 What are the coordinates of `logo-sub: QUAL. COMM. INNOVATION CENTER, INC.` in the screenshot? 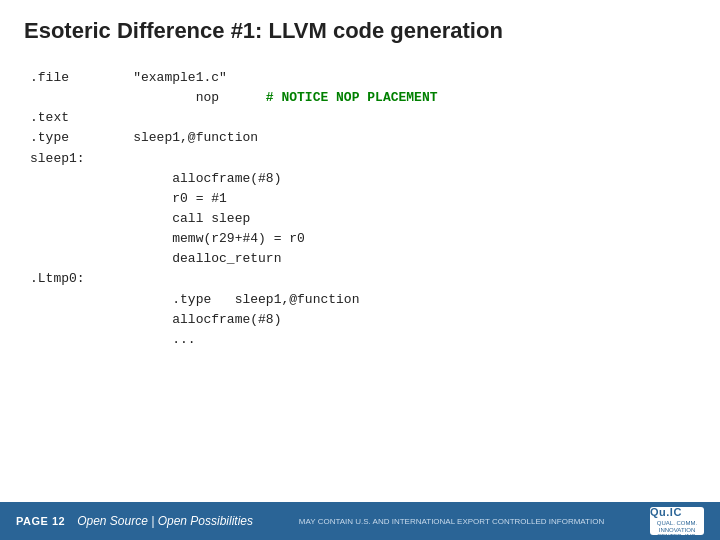 It's located at (677, 530).